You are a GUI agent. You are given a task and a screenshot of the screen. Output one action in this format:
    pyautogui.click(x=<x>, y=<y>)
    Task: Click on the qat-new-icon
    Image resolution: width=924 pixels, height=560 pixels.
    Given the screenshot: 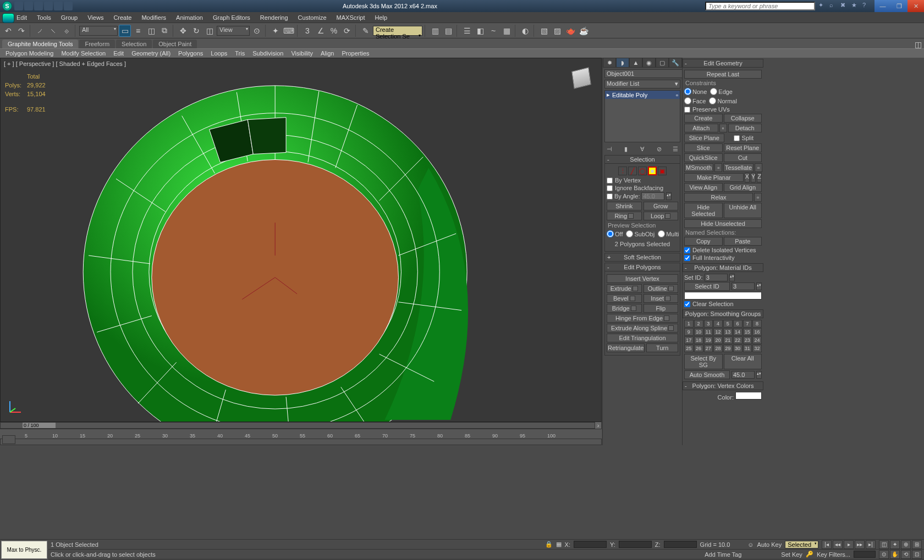 What is the action you would take?
    pyautogui.click(x=19, y=6)
    